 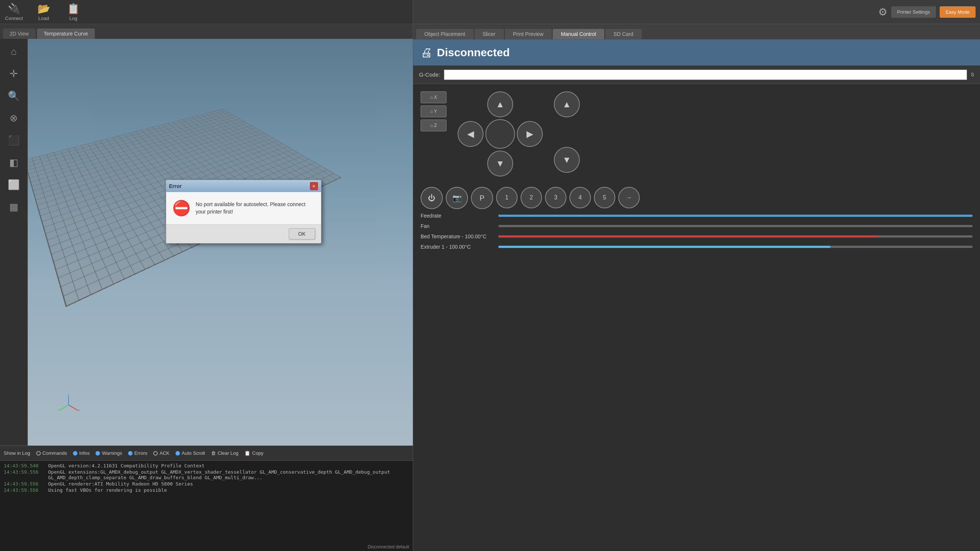 I want to click on infos-filter: Infos, so click(x=81, y=453).